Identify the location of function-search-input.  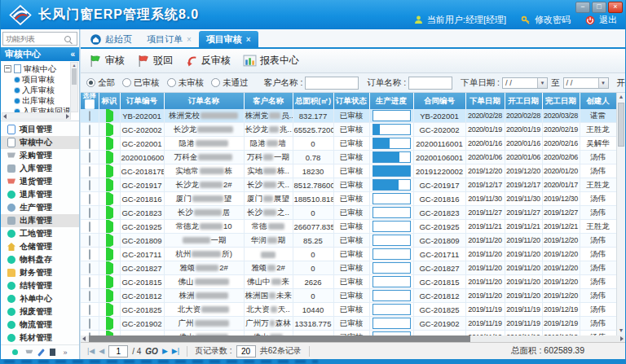
(35, 39).